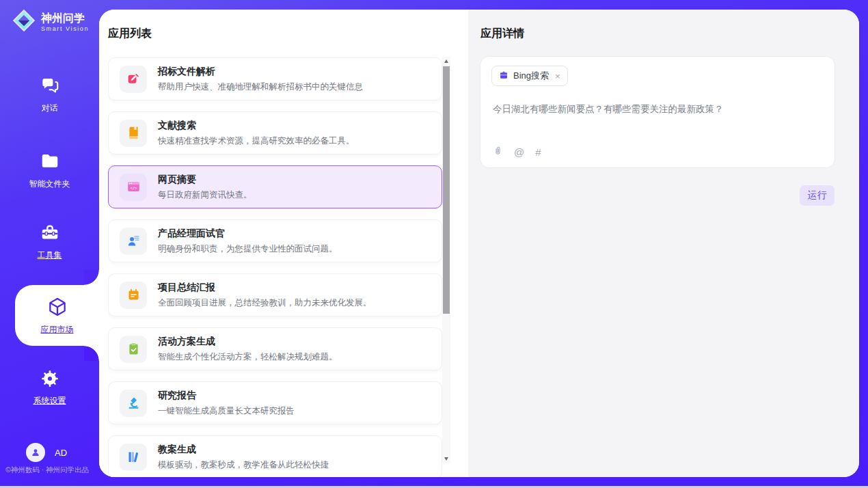 Image resolution: width=868 pixels, height=488 pixels. Describe the element at coordinates (275, 295) in the screenshot. I see `app-card-project-summary: 项目总结汇报 全面回顾项目进展，总结经验教训，助力未来优化发展。` at that location.